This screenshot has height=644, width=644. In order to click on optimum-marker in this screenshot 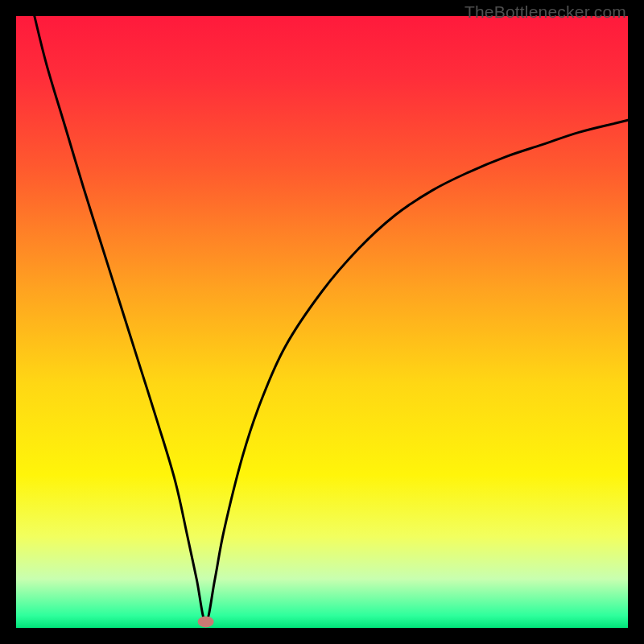, I will do `click(206, 621)`.